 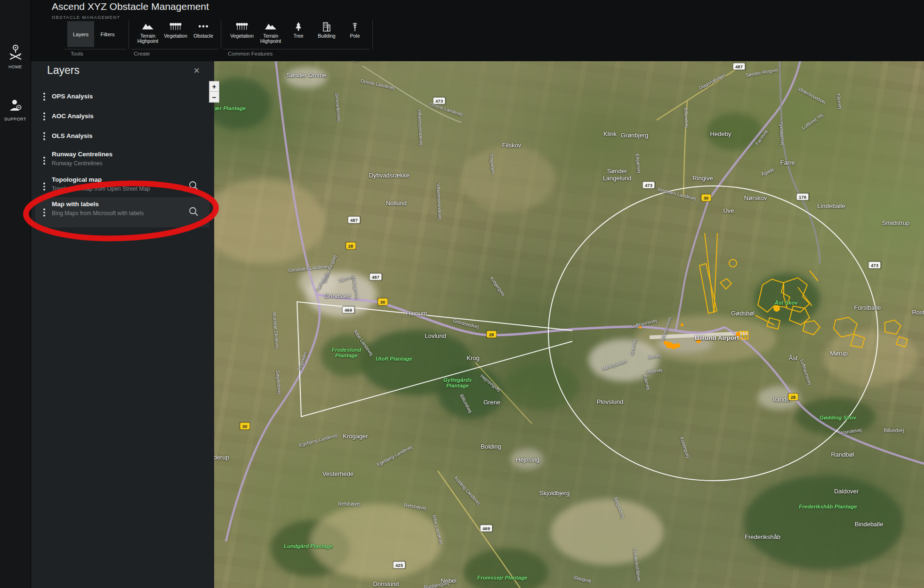 I want to click on sidebar-item-home: HOME, so click(x=15, y=56).